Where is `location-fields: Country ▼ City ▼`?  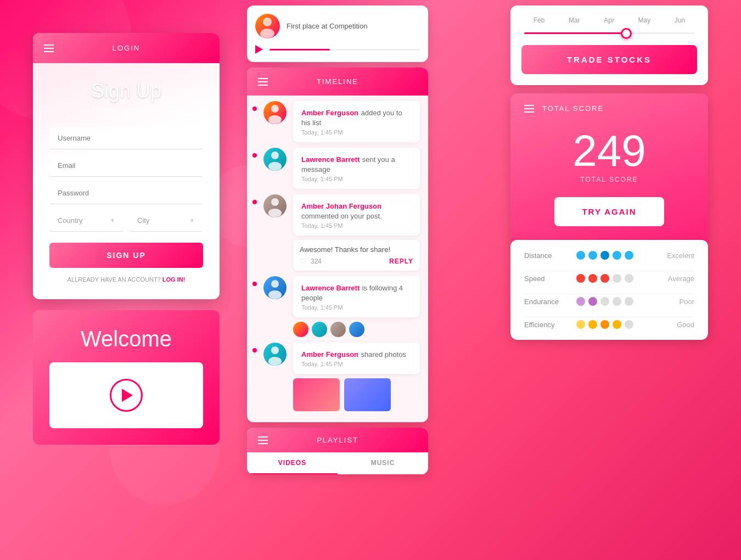 location-fields: Country ▼ City ▼ is located at coordinates (126, 221).